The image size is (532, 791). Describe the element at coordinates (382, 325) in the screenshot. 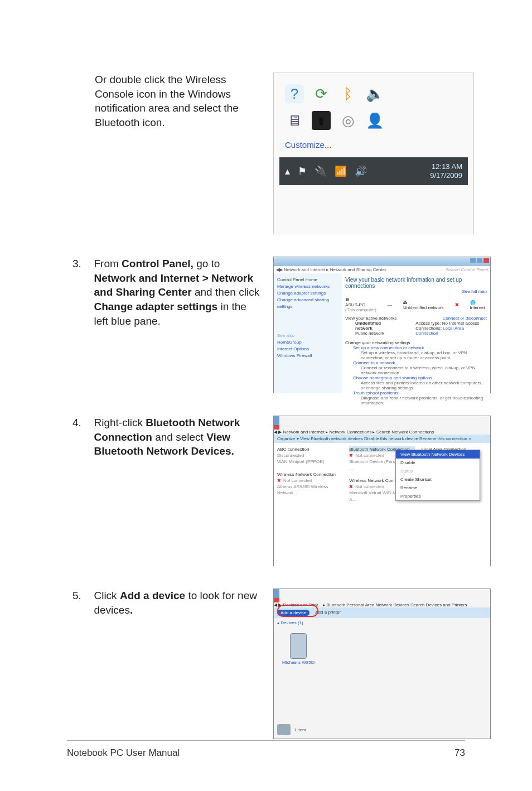

I see `screenshot-network-sharing-center: ◀ ▶ Network and Internet ▸ Network and S…` at that location.